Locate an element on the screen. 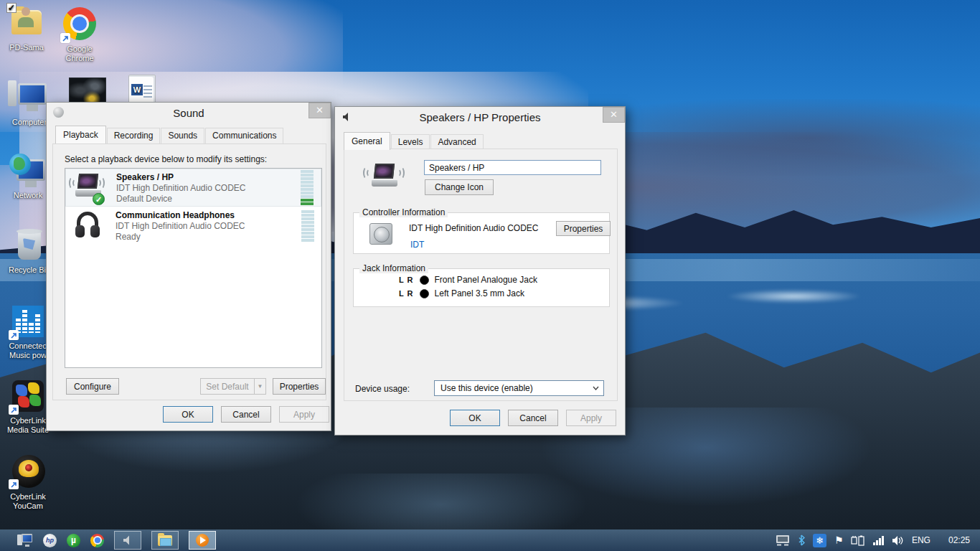  device-name: Communication Headphones is located at coordinates (208, 215).